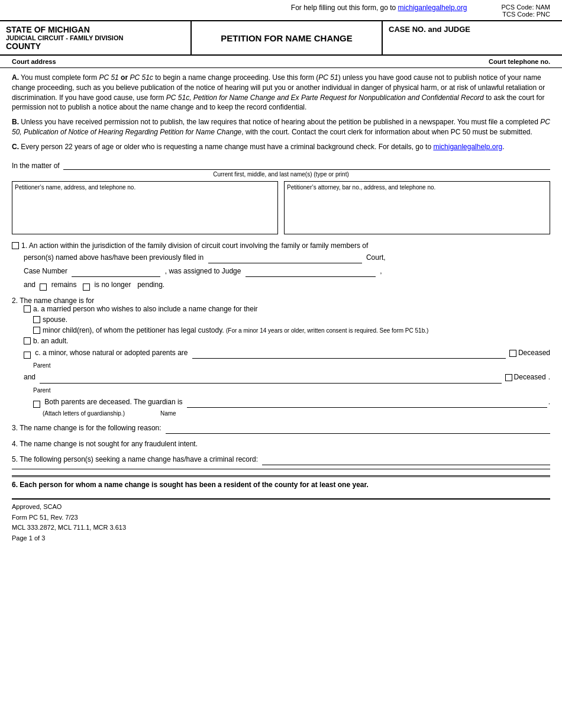 The height and width of the screenshot is (728, 562). I want to click on item1-casenumber-field, so click(116, 273).